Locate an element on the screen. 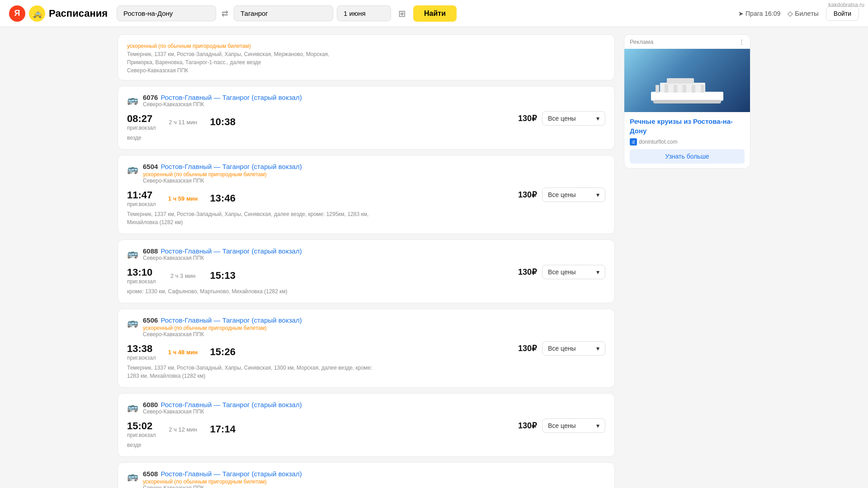  ad-more-icon: ⋮ is located at coordinates (741, 42).